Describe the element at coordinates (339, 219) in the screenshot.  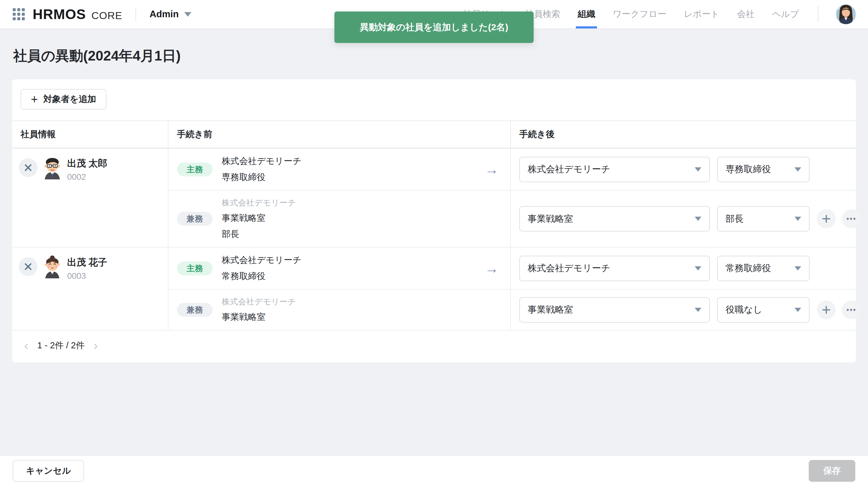
I see `before-cell: 兼務 株式会社デモリーチ 事業戦略室 部長` at that location.